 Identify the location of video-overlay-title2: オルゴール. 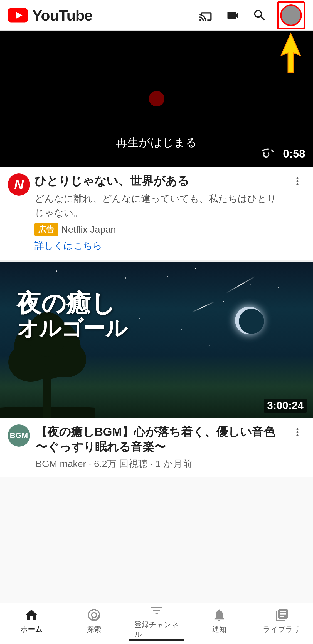
(72, 329).